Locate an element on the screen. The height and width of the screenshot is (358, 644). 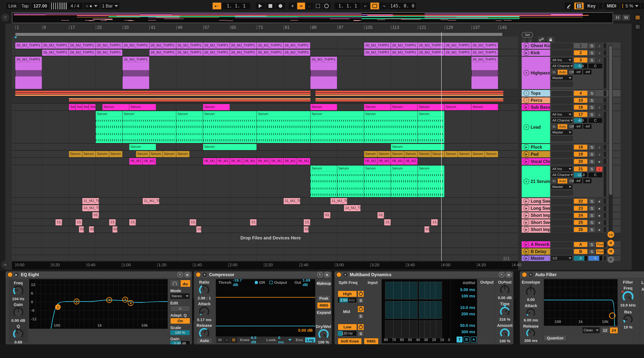
output-routing: Master is located at coordinates (562, 132).